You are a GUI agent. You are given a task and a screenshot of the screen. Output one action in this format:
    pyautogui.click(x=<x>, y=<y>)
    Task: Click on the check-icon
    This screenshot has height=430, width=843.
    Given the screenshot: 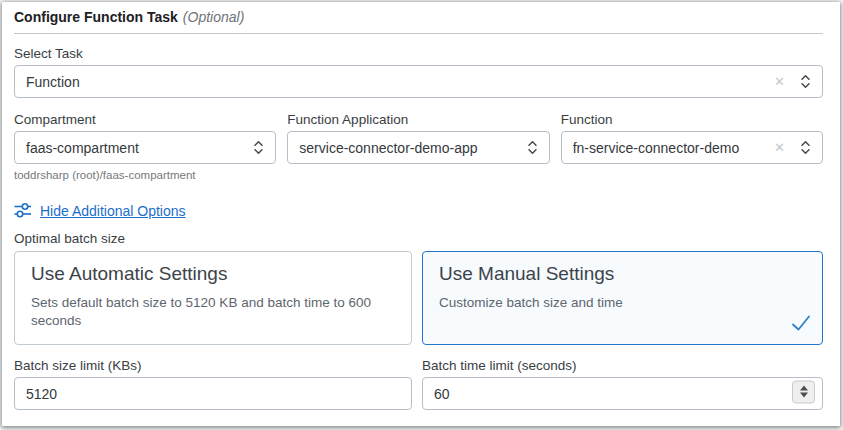 What is the action you would take?
    pyautogui.click(x=801, y=325)
    